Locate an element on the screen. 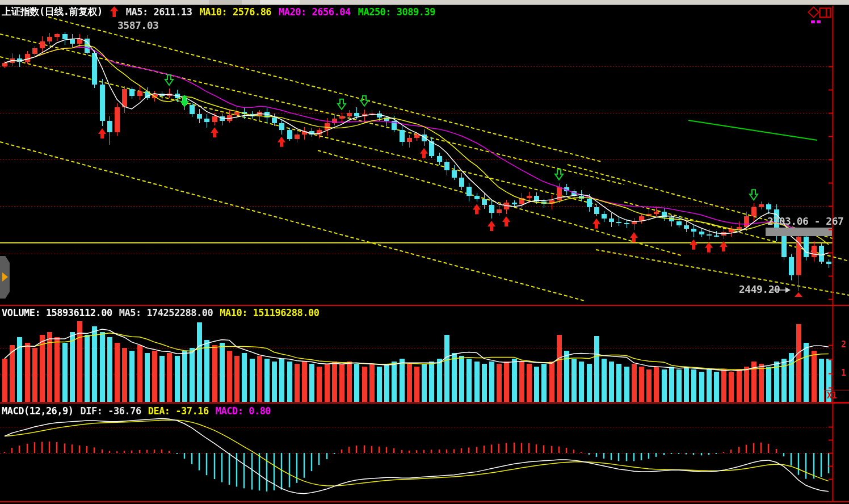 The height and width of the screenshot is (504, 849). symbol-title: 上证指数(日线.前复权) is located at coordinates (52, 11).